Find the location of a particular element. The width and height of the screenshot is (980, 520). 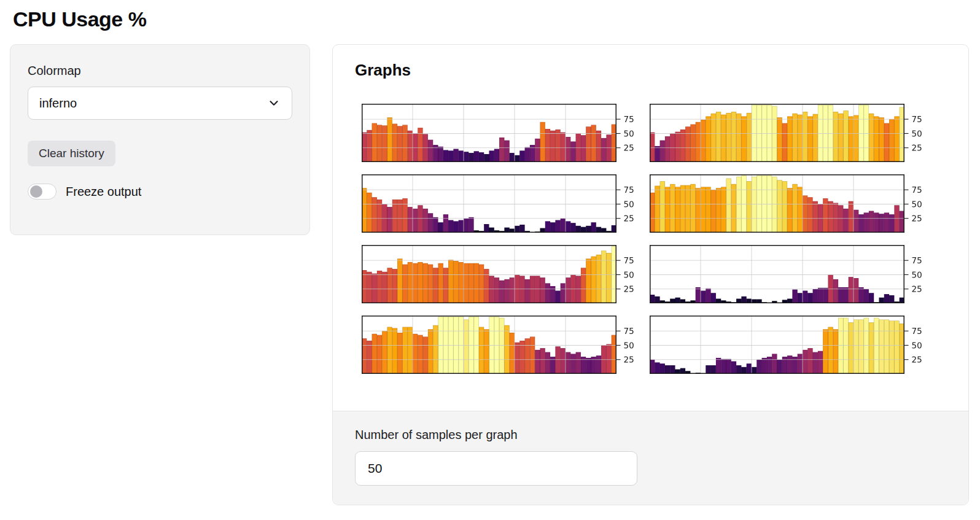

freeze-output-label: Freeze output is located at coordinates (103, 192).